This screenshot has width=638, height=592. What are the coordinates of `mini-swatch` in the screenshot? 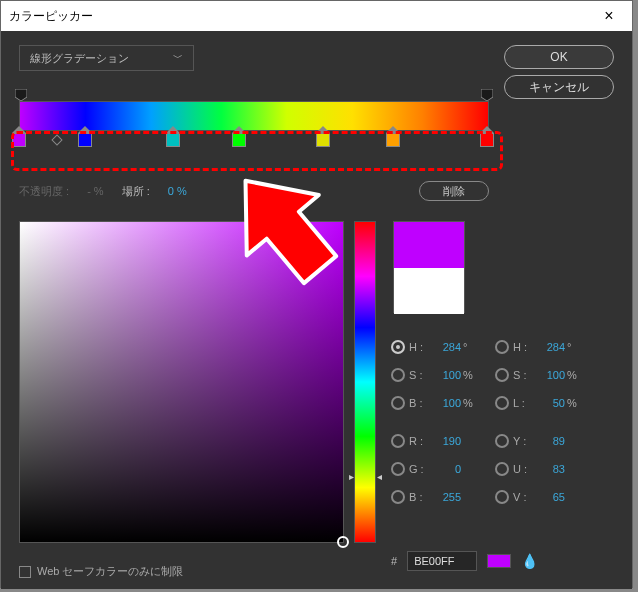 It's located at (499, 561).